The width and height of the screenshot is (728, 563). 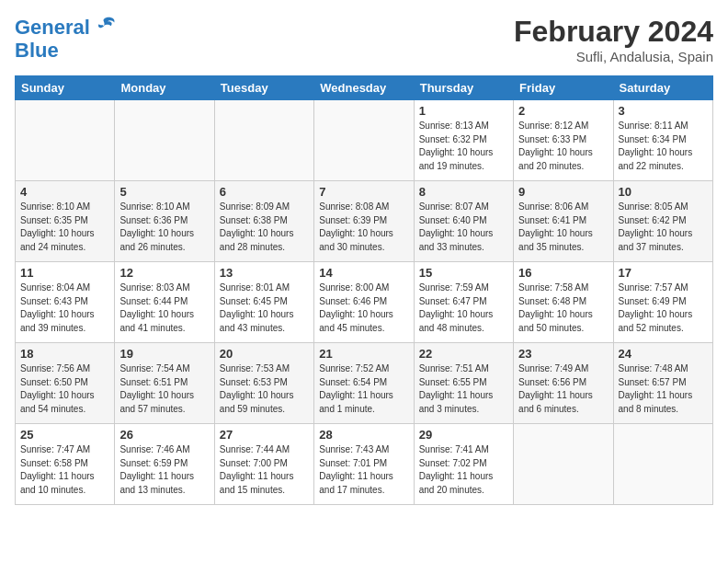 I want to click on weekday-header-monday: Monday, so click(x=165, y=88).